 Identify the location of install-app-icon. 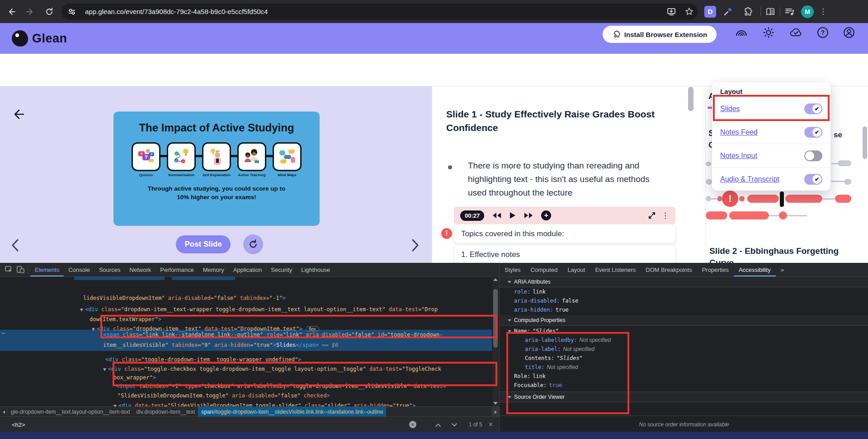
(671, 12).